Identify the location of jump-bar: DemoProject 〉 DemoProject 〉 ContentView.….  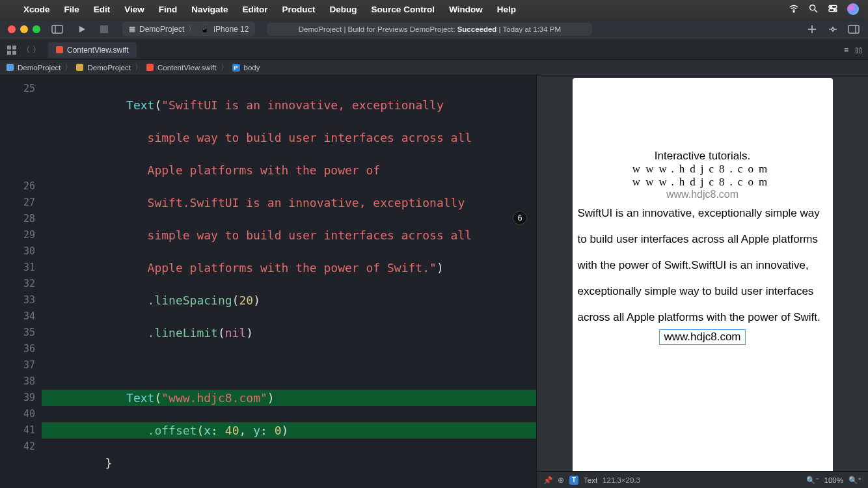
(434, 68).